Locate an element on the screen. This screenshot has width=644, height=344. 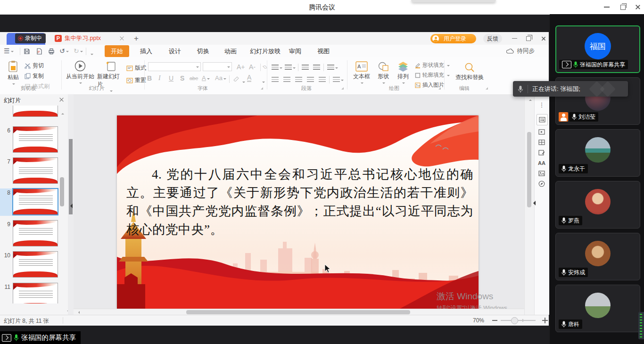
cut-button: 剪切 is located at coordinates (34, 66).